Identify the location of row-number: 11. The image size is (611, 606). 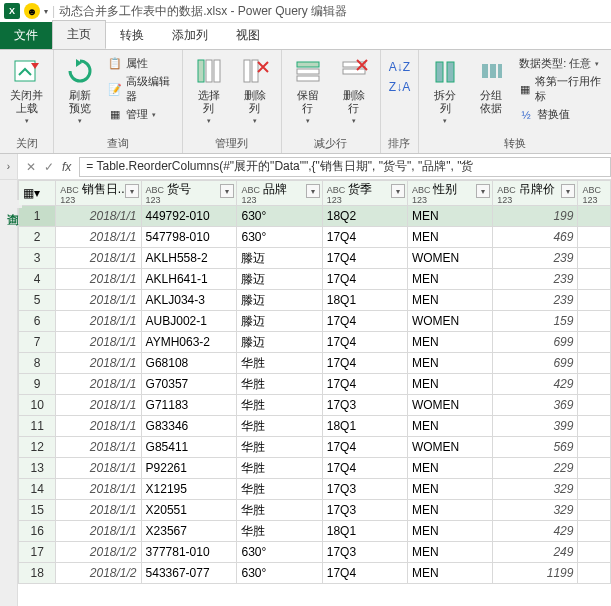
(38, 426).